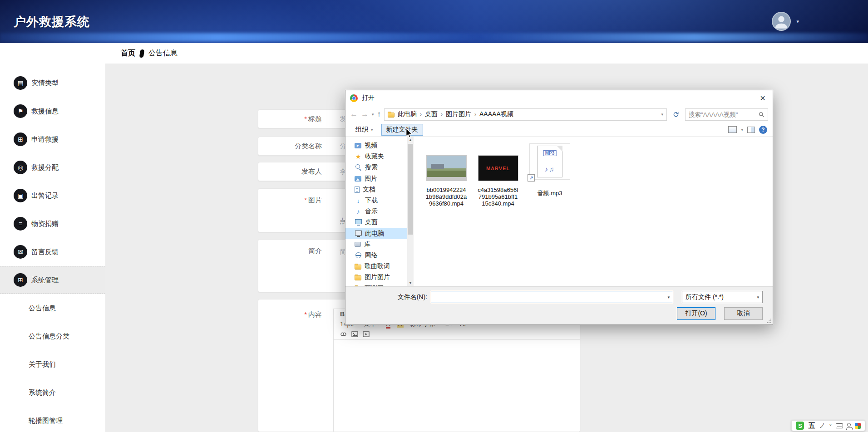 This screenshot has width=868, height=432. Describe the element at coordinates (391, 115) in the screenshot. I see `folder-icon` at that location.